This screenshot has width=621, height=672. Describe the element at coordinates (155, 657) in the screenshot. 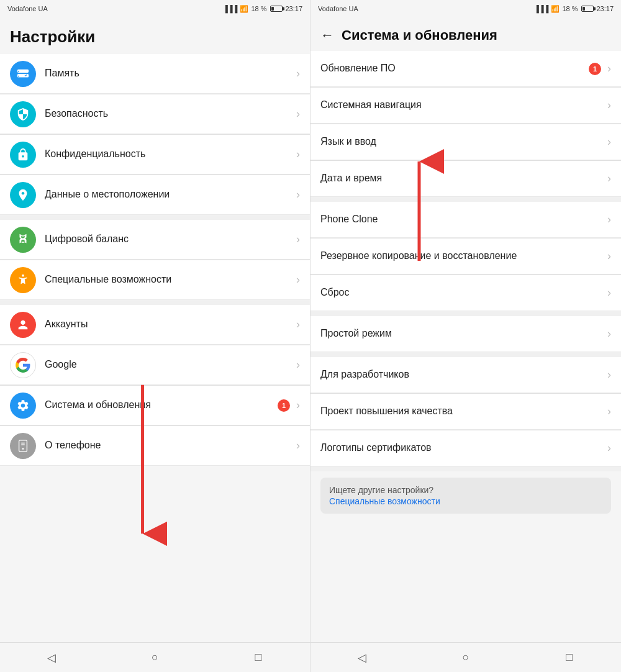

I see `left-bottom-nav: ◁ ○ □` at that location.